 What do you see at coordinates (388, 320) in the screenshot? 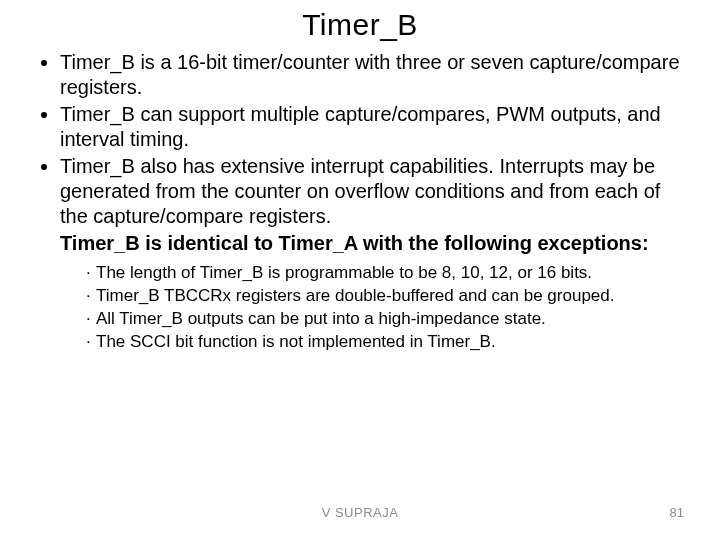
I see `sub-bullet-item: ·All Timer_B outputs can be put into a h…` at bounding box center [388, 320].